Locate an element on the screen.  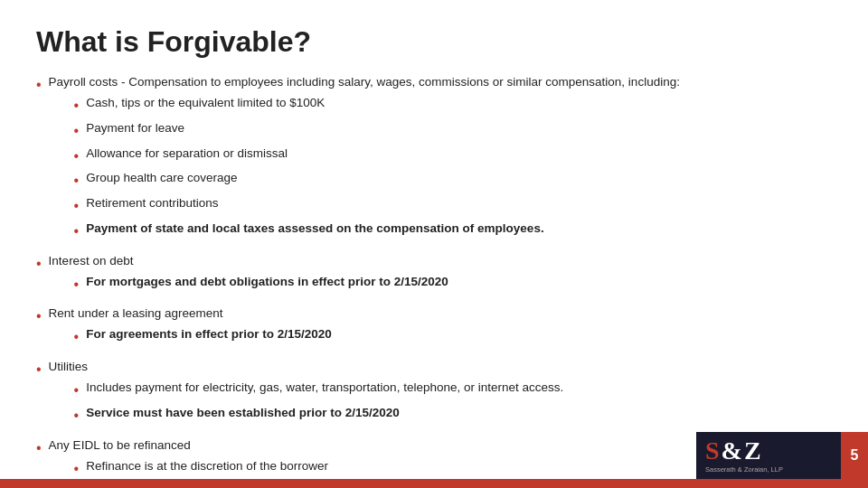
list-item: • Utilities • Includes payment for elect… is located at coordinates (434, 394).